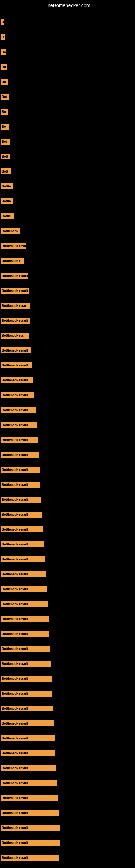  What do you see at coordinates (68, 5) in the screenshot?
I see `site-title: TheBottlenecker.com` at bounding box center [68, 5].